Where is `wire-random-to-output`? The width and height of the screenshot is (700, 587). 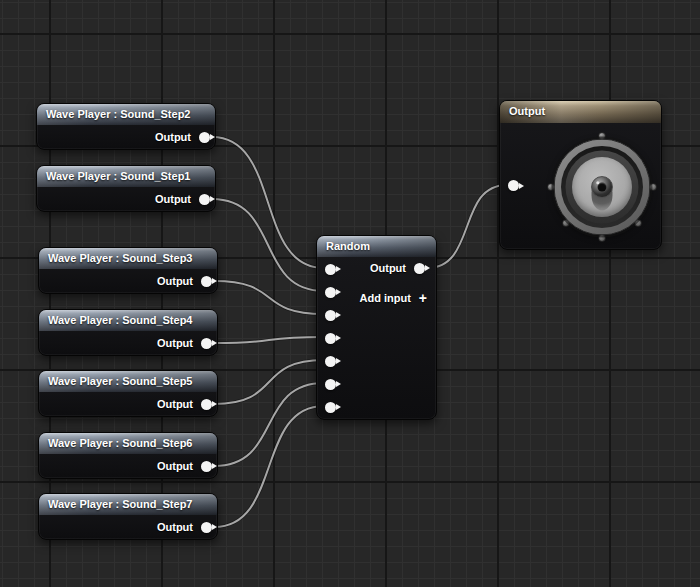 wire-random-to-output is located at coordinates (467, 226).